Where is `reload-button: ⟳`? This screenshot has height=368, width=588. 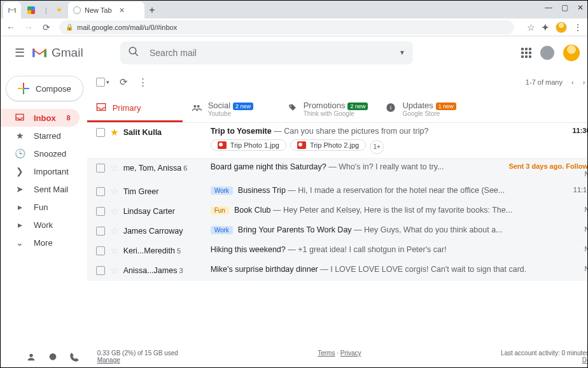
reload-button: ⟳ is located at coordinates (46, 27).